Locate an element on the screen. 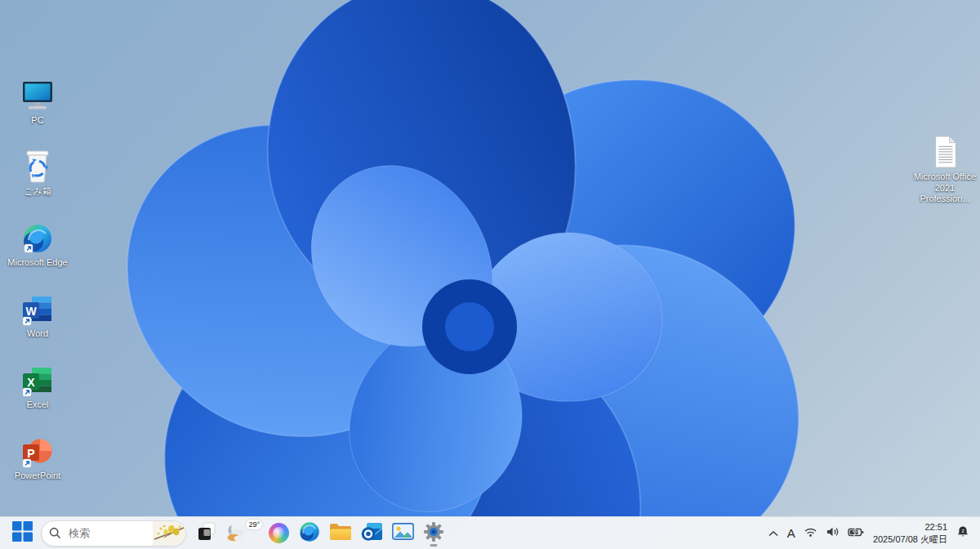 This screenshot has height=549, width=980. taskbar: 29° is located at coordinates (490, 533).